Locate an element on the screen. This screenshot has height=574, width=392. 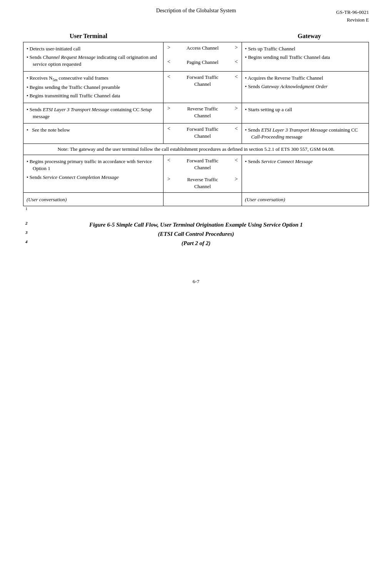
table-row: Sends ETSI Layer 3 Transport Message con… is located at coordinates (196, 113).